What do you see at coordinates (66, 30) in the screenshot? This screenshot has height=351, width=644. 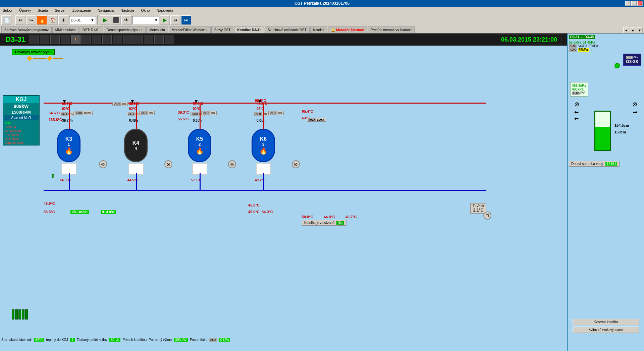 I see `tab-mmi: MMI emulátor` at bounding box center [66, 30].